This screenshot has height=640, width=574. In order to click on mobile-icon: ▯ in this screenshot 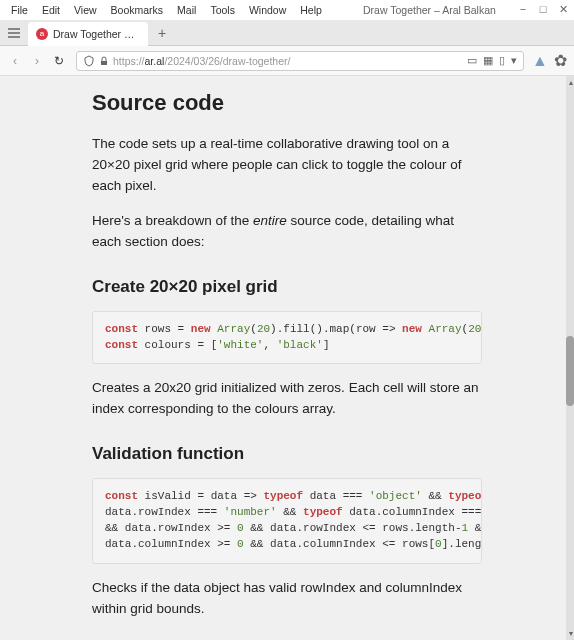, I will do `click(502, 60)`.